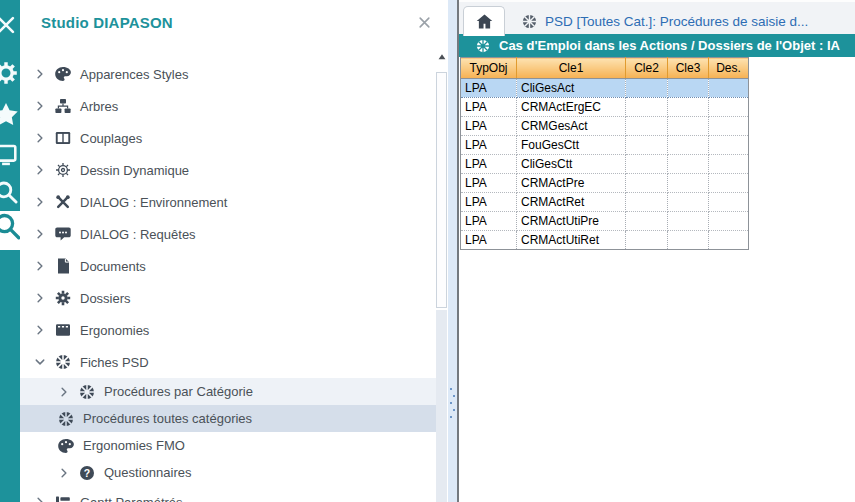  I want to click on gear-icon, so click(9, 73).